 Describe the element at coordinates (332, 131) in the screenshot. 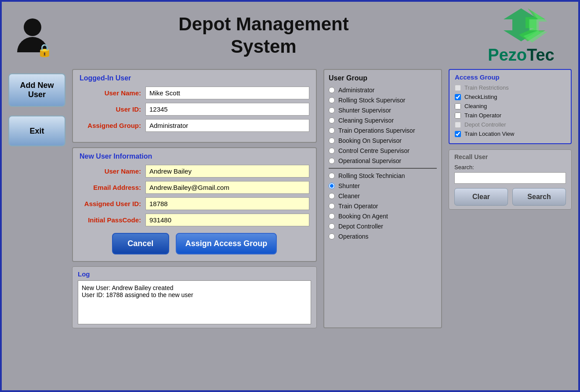

I see `user-group-radio-train-operations-supervisor` at that location.